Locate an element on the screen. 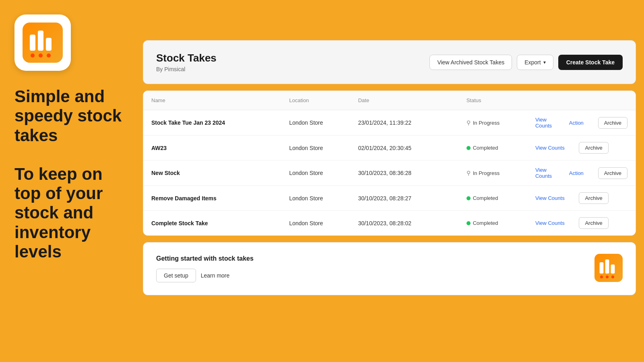 The width and height of the screenshot is (644, 362). table-row: New Stock London Store 30/10/2023, 08:36… is located at coordinates (390, 173).